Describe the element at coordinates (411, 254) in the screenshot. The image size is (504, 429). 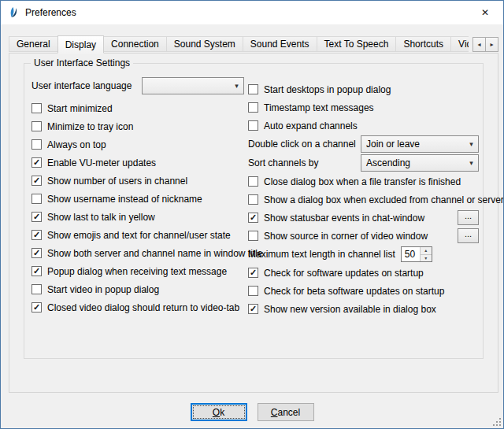
I see `spinbox-value: 50` at that location.